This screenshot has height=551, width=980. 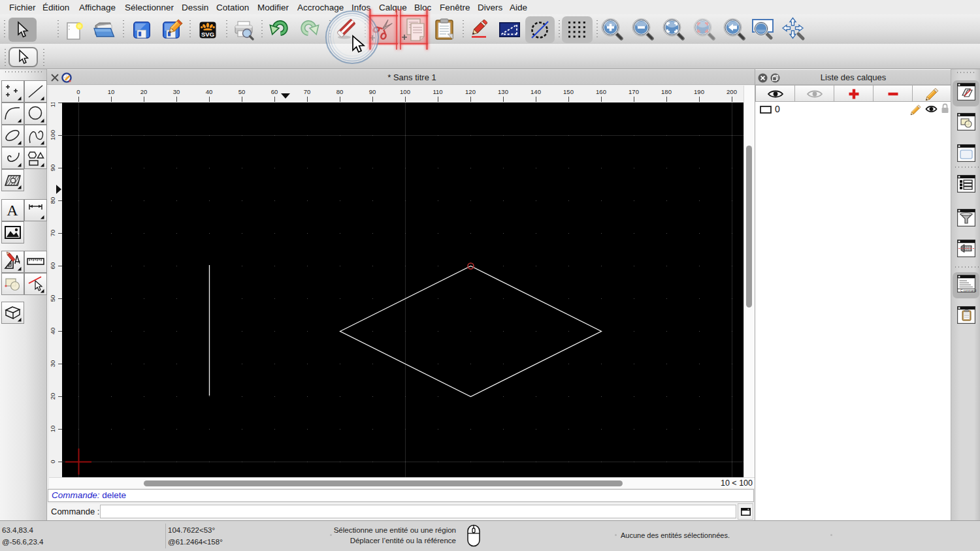 What do you see at coordinates (536, 91) in the screenshot?
I see `svg-text: 140` at bounding box center [536, 91].